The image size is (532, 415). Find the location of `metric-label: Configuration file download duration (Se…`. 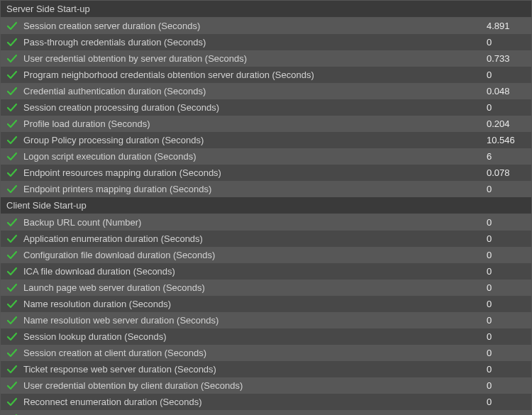

metric-label: Configuration file download duration (Se… is located at coordinates (255, 255).